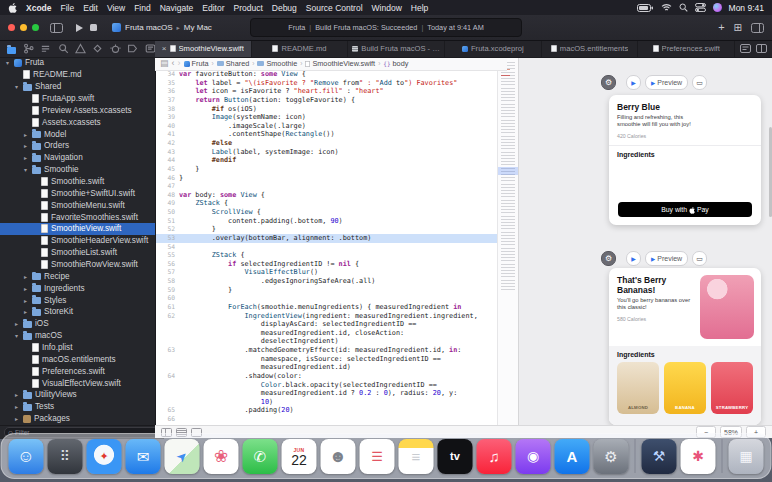 The height and width of the screenshot is (482, 772). I want to click on sidebar-item-smoothieview-swift: SmoothieView.swift, so click(78, 229).